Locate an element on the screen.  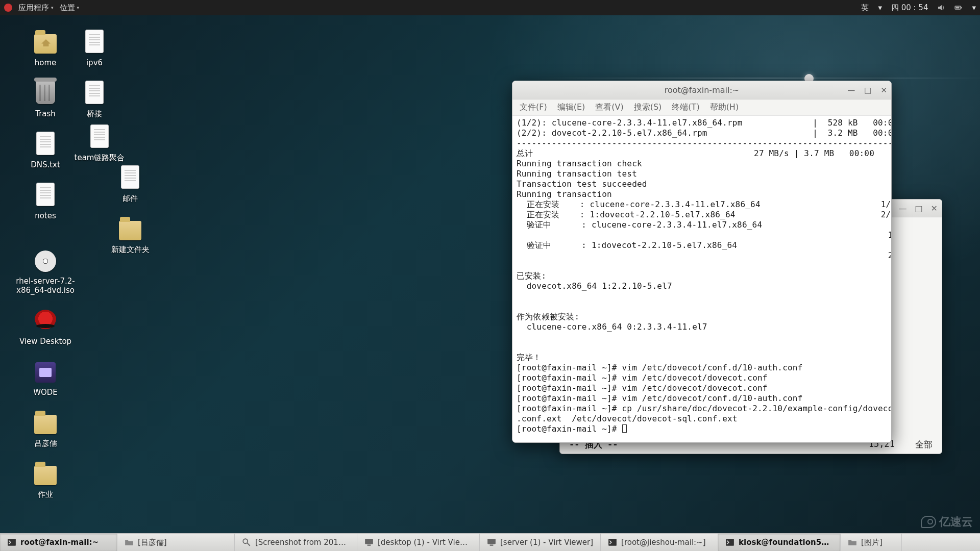
menu-search: 搜索(S) is located at coordinates (648, 107).